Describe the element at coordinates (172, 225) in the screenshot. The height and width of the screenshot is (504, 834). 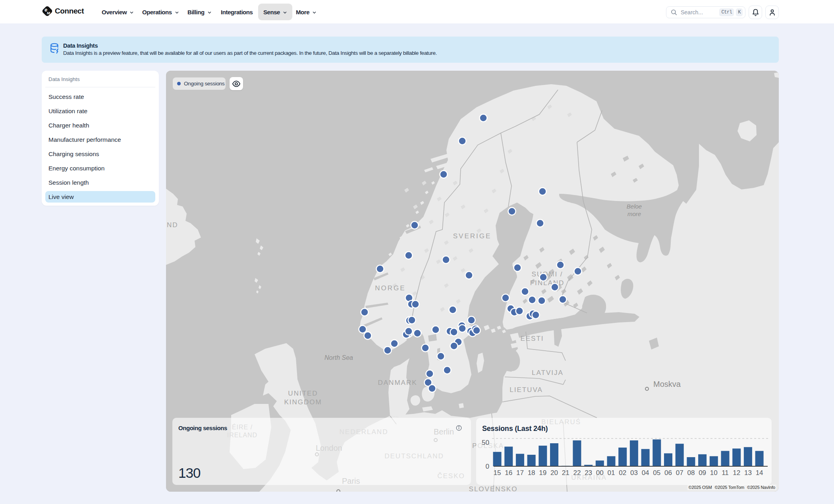
I see `svg-text: ND` at that location.